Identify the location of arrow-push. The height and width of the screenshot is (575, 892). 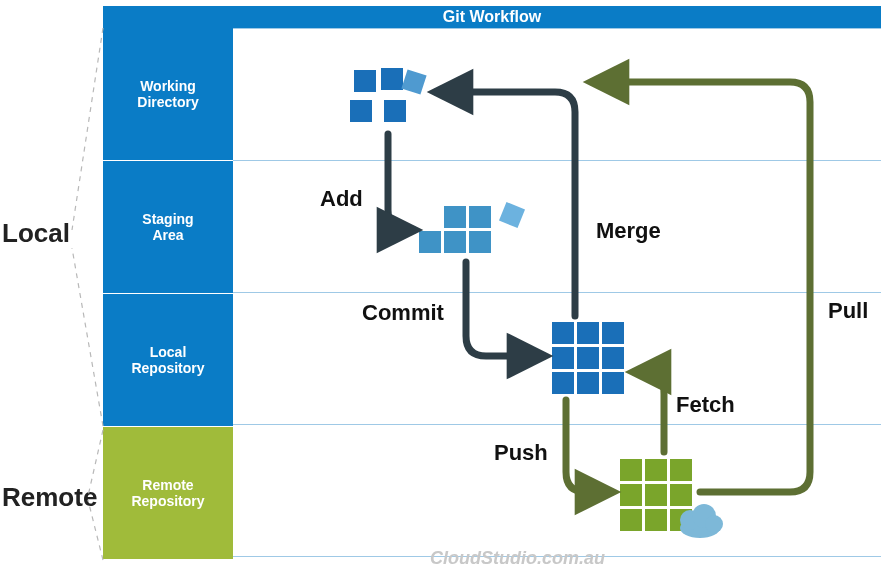
(589, 446).